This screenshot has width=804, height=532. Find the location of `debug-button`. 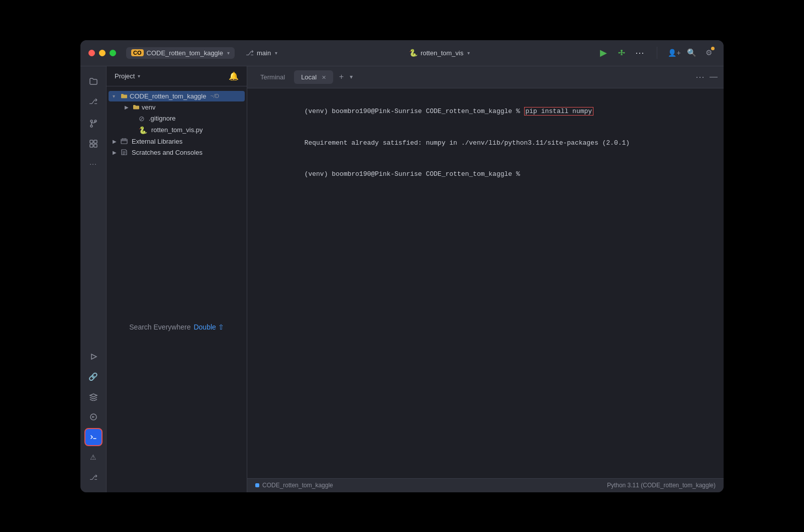

debug-button is located at coordinates (622, 53).